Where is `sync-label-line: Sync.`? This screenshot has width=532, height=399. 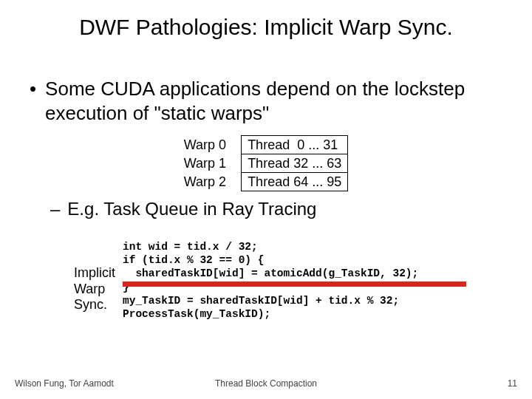 sync-label-line: Sync. is located at coordinates (98, 305).